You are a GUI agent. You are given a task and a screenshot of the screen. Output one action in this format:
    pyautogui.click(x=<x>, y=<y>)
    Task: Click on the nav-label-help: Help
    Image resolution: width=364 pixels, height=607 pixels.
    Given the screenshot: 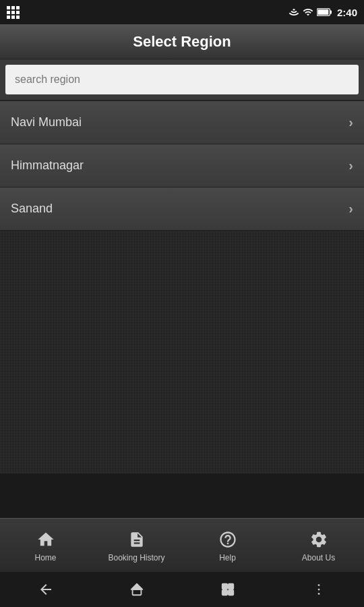 What is the action you would take?
    pyautogui.click(x=228, y=558)
    